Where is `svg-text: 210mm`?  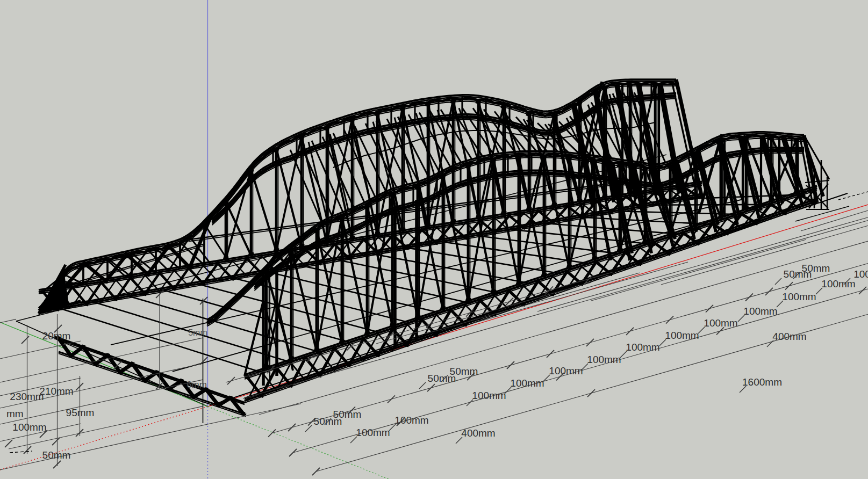 svg-text: 210mm is located at coordinates (56, 391).